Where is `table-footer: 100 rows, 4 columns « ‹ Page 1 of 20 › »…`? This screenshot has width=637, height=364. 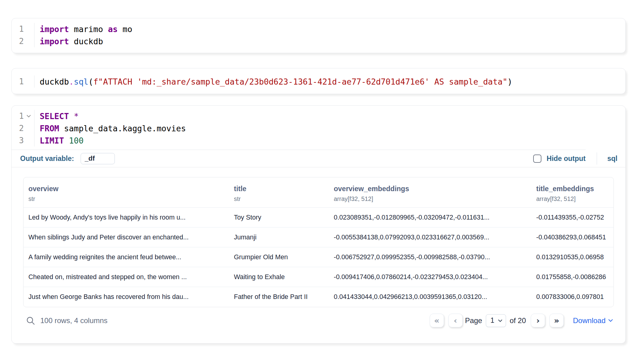
table-footer: 100 rows, 4 columns « ‹ Page 1 of 20 › »… is located at coordinates (318, 321).